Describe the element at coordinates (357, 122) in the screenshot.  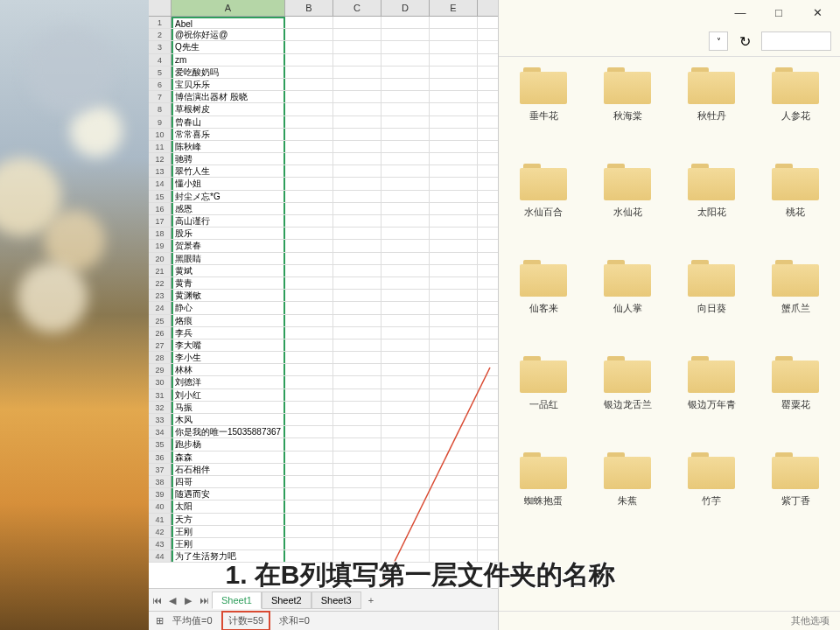
I see `cell-C9` at that location.